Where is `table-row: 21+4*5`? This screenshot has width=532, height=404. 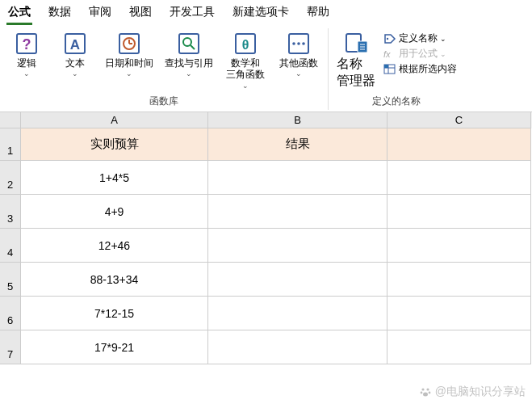 table-row: 21+4*5 is located at coordinates (266, 178).